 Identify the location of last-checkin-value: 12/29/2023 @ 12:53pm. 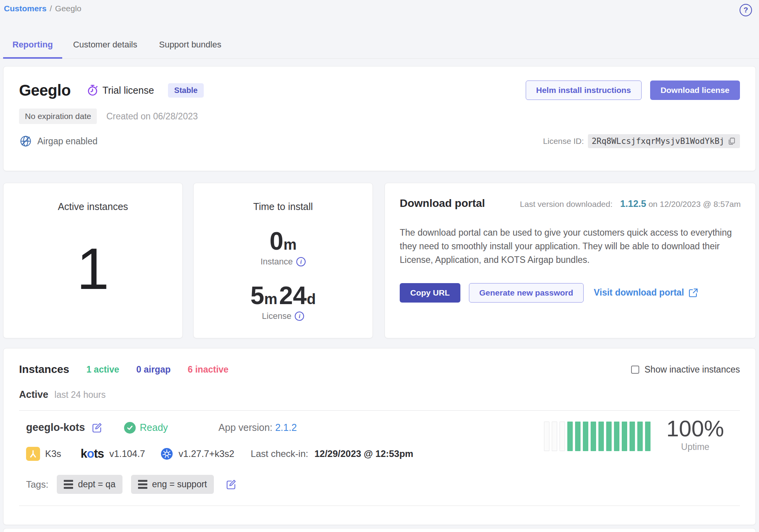
(364, 454).